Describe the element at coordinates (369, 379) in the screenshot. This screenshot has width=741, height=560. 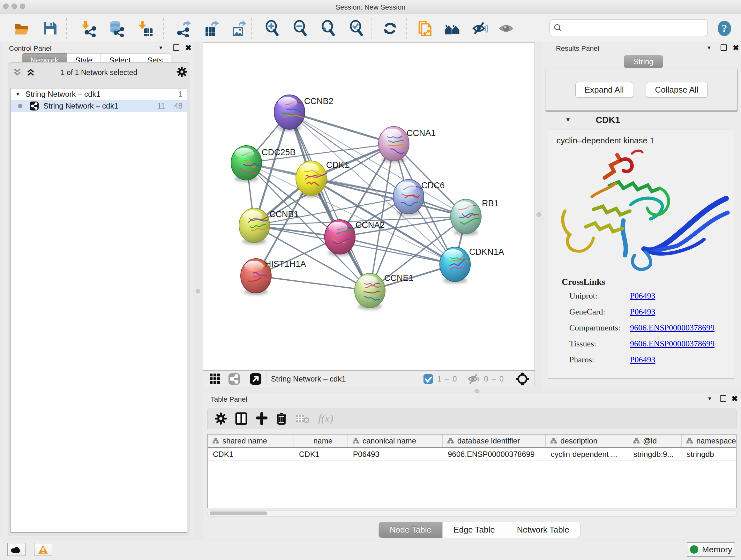
I see `network-view-toolbar: String Network – cdk1 1 – 0 0 – 0` at that location.